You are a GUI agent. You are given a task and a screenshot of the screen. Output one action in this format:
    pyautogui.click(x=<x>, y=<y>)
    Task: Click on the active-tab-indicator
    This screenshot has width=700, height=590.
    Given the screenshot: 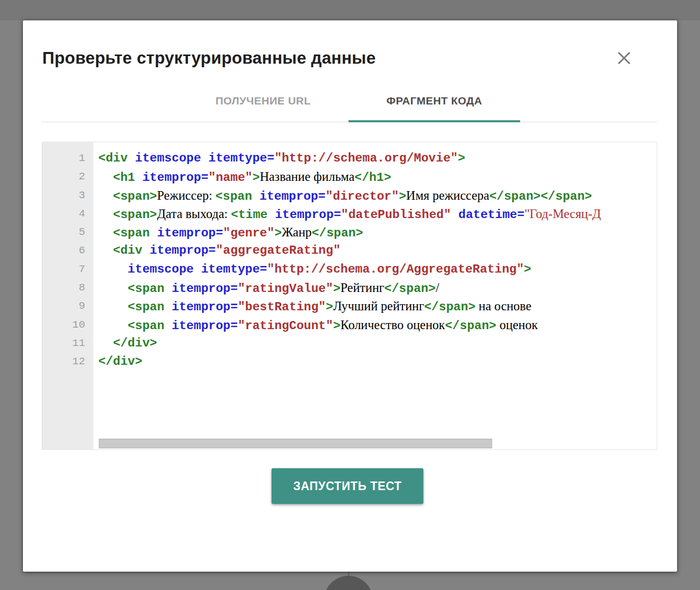 What is the action you would take?
    pyautogui.click(x=434, y=121)
    